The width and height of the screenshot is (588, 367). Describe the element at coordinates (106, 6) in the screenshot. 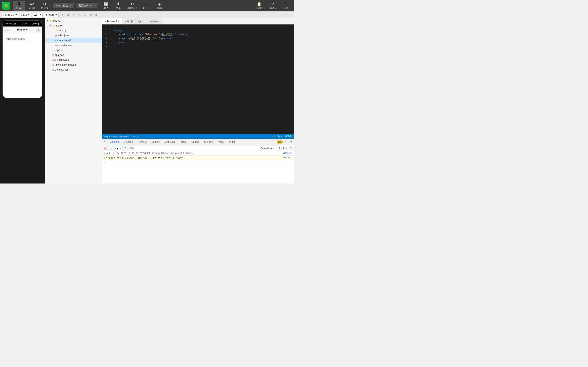

I see `compile-btn: 🔄 编译` at that location.